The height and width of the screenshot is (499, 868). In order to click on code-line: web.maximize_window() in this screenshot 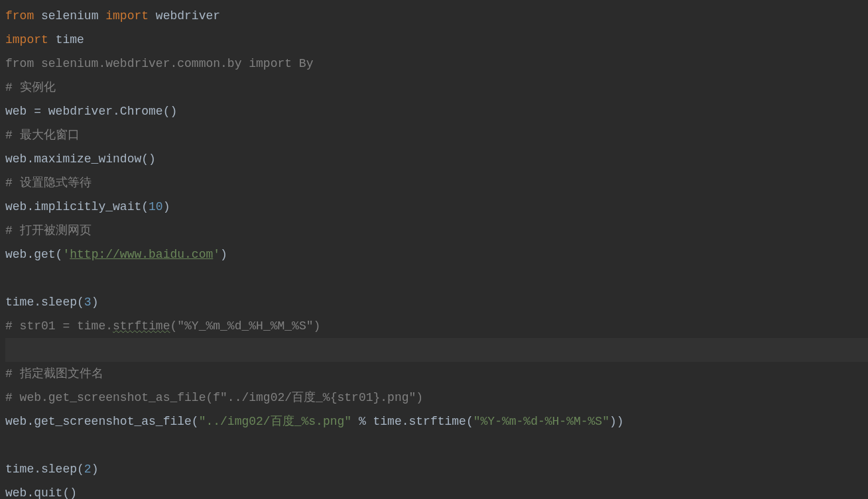, I will do `click(436, 159)`.